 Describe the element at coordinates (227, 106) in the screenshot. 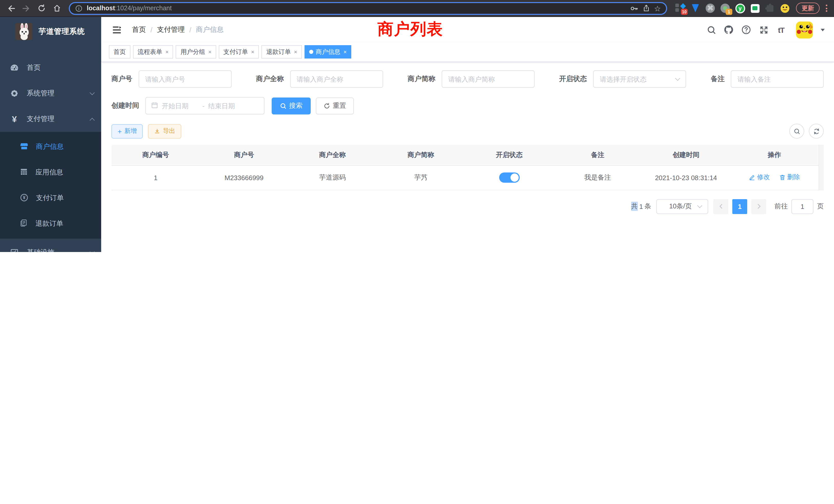

I see `end-date-input` at that location.